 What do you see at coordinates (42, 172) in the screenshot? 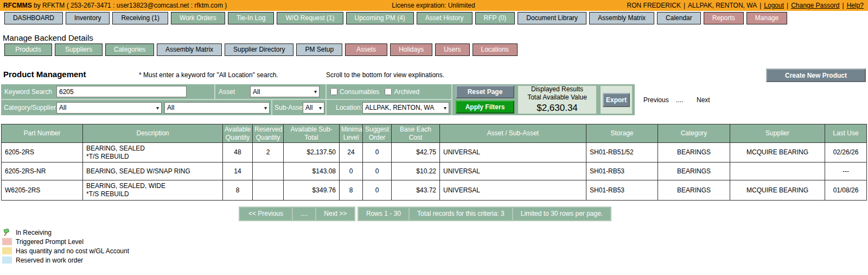
I see `part-number-cell: 6205-2RS-NR` at bounding box center [42, 172].